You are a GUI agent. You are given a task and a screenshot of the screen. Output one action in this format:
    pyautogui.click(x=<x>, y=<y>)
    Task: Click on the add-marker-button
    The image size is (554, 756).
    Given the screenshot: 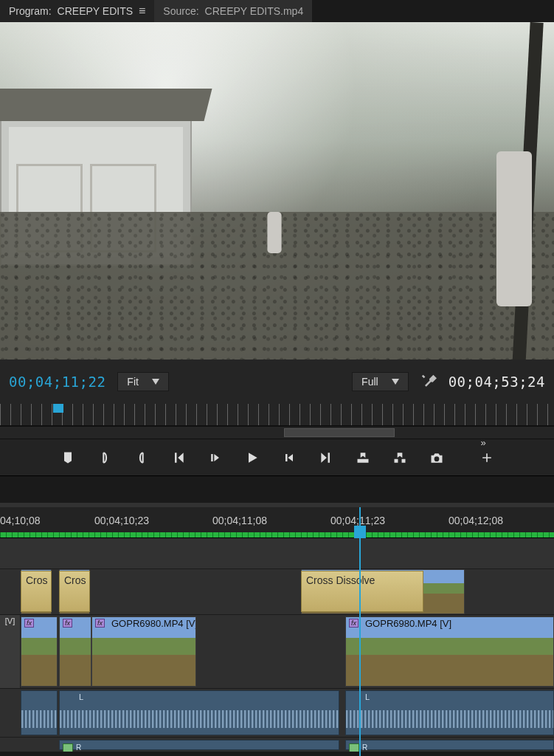 What is the action you would take?
    pyautogui.click(x=68, y=458)
    